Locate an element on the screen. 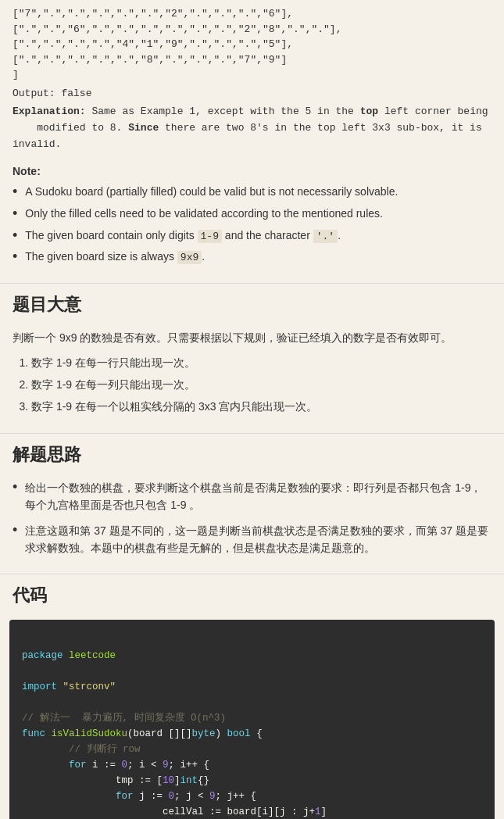 The height and width of the screenshot is (819, 504). code-section-header: 代码 is located at coordinates (252, 594).